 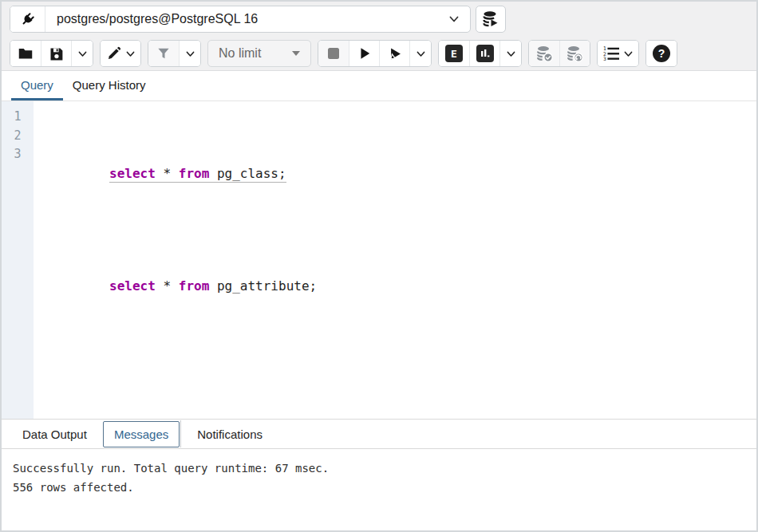 What do you see at coordinates (544, 53) in the screenshot?
I see `commit-button` at bounding box center [544, 53].